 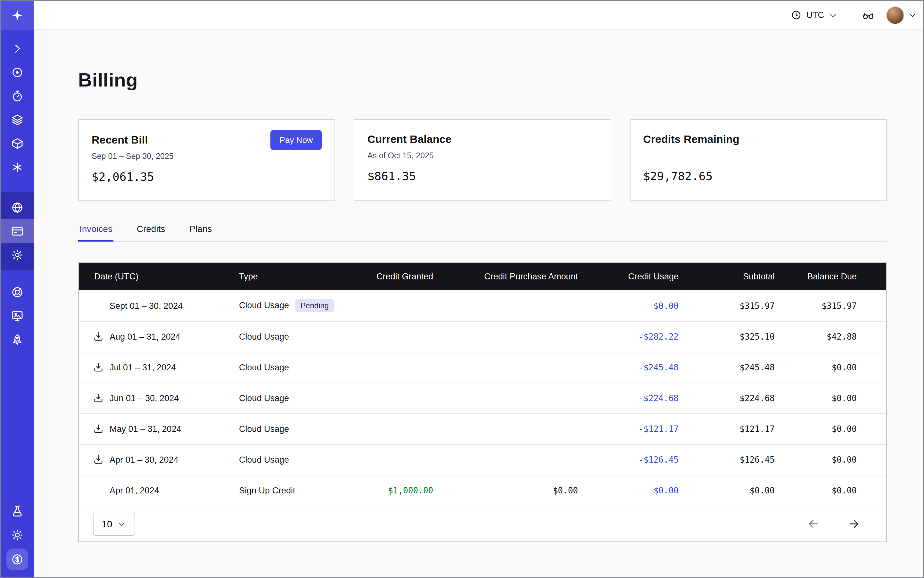 What do you see at coordinates (17, 119) in the screenshot?
I see `layers-icon` at bounding box center [17, 119].